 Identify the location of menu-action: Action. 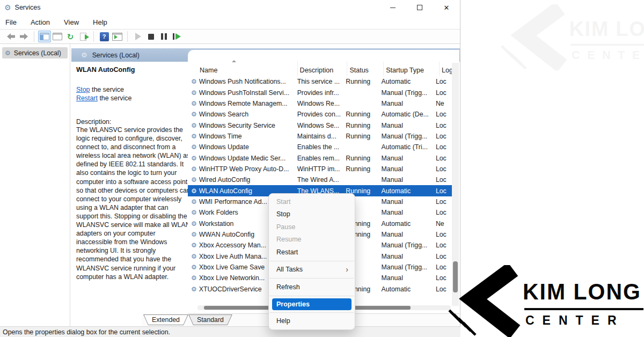
(40, 23).